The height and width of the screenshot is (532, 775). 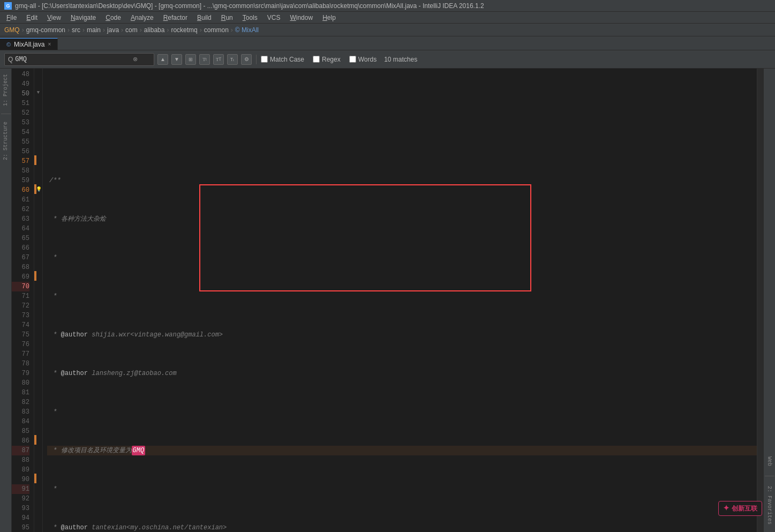 What do you see at coordinates (769, 461) in the screenshot?
I see `sidebar-web-label: Web` at bounding box center [769, 461].